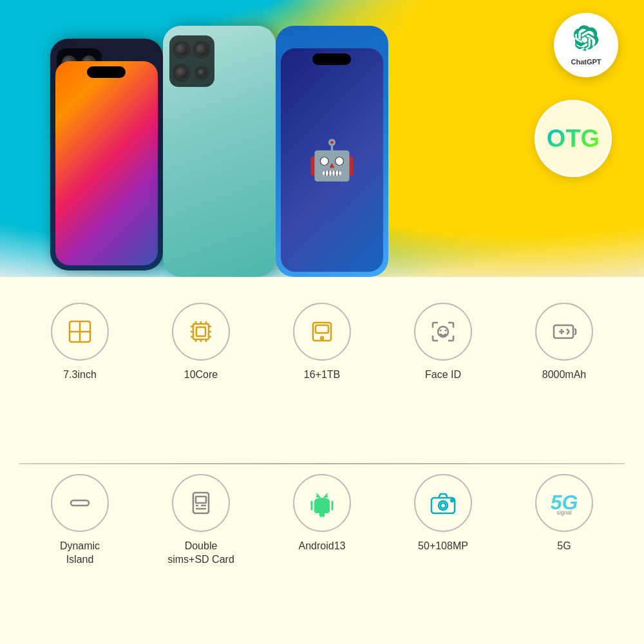 The width and height of the screenshot is (644, 644). What do you see at coordinates (182, 73) in the screenshot?
I see `lens-g3` at bounding box center [182, 73].